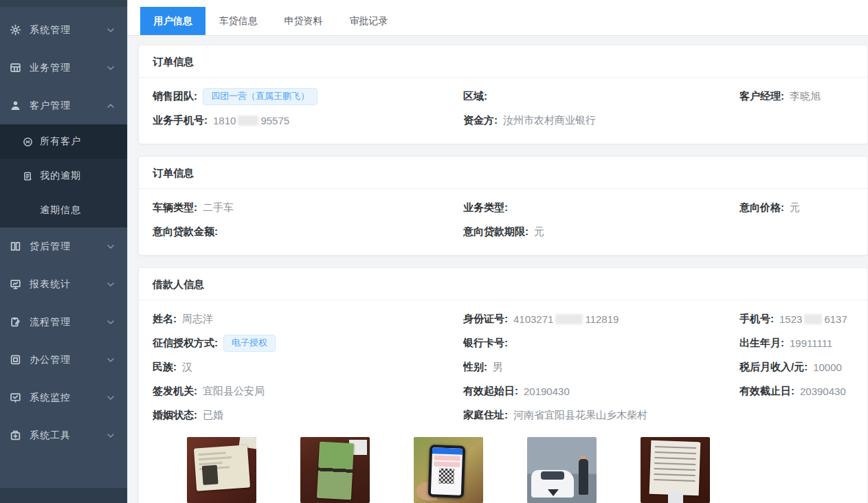 The height and width of the screenshot is (503, 868). Describe the element at coordinates (63, 436) in the screenshot. I see `sidebar-item-system-tools: 系统工具` at that location.